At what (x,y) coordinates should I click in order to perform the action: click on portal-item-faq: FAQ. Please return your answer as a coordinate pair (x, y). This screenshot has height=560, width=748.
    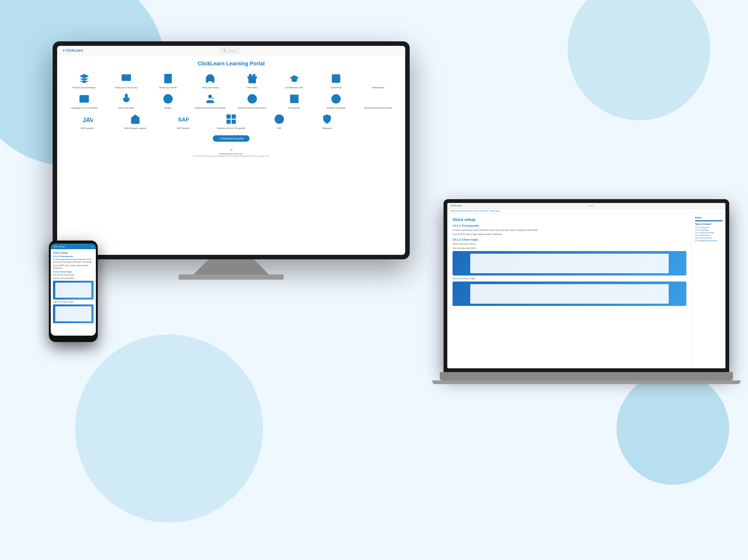
    Looking at the image, I should click on (279, 121).